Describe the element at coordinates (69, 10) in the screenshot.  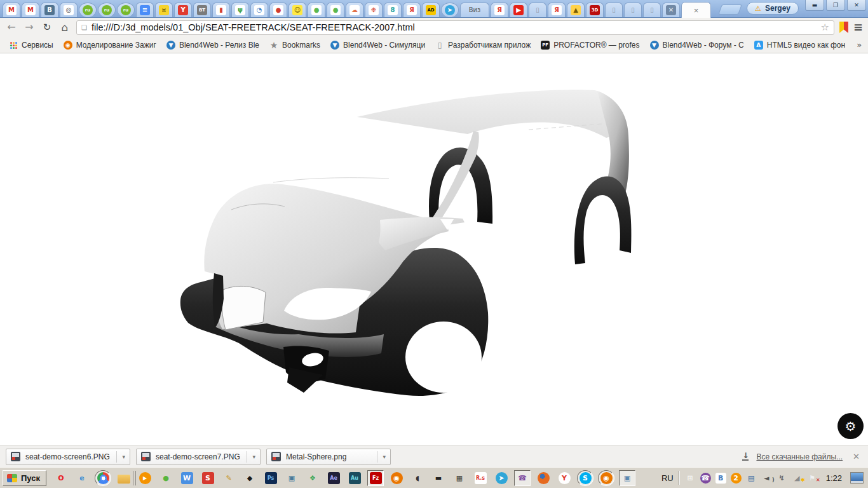
I see `target-tab: ◎` at that location.